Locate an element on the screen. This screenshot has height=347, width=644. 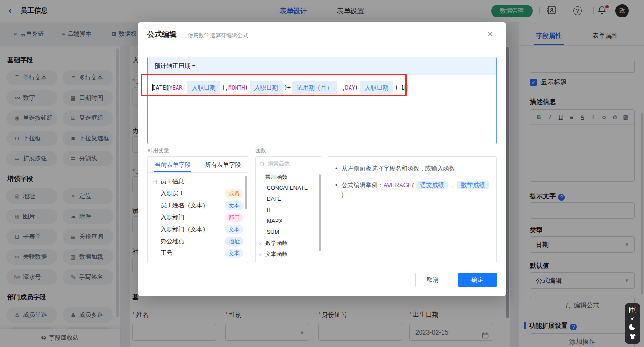
variable-type-tag: 成员 is located at coordinates (234, 193).